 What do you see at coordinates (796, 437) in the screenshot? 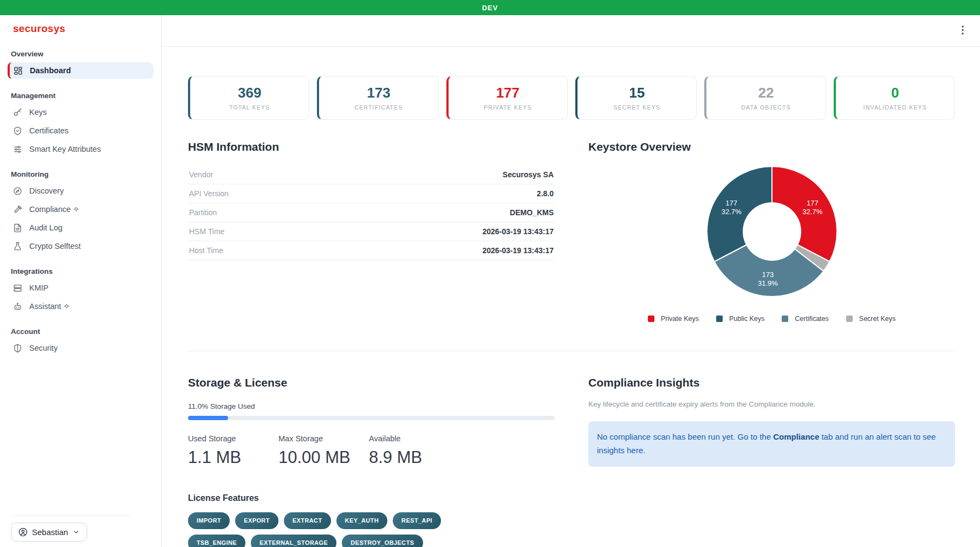
I see `compliance-tab-reference: Compliance` at bounding box center [796, 437].